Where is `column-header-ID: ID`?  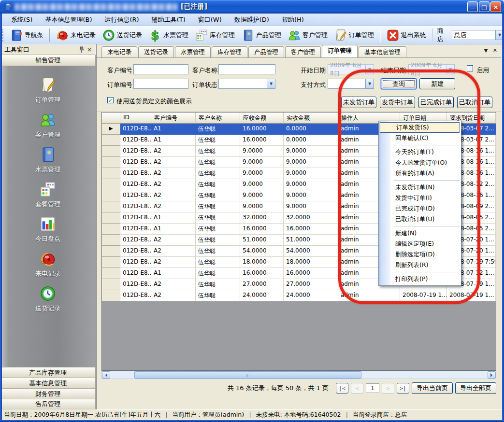
column-header-ID: ID is located at coordinates (136, 118).